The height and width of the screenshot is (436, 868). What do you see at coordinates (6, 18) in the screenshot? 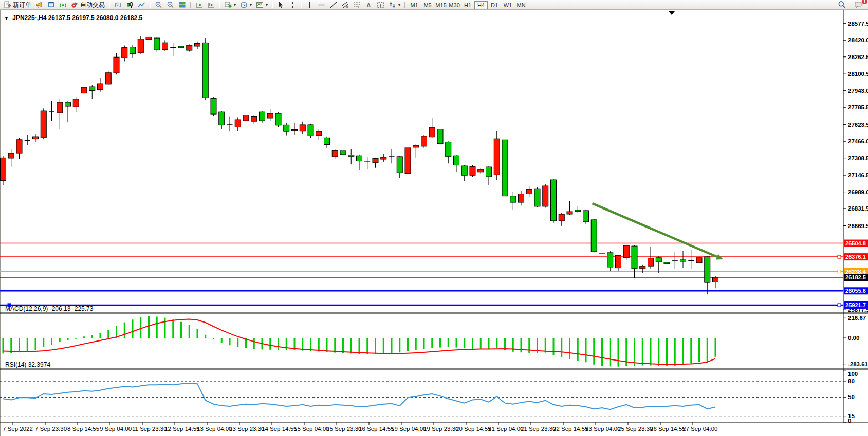
I see `one-click-trading-toggle: ▼` at bounding box center [6, 18].